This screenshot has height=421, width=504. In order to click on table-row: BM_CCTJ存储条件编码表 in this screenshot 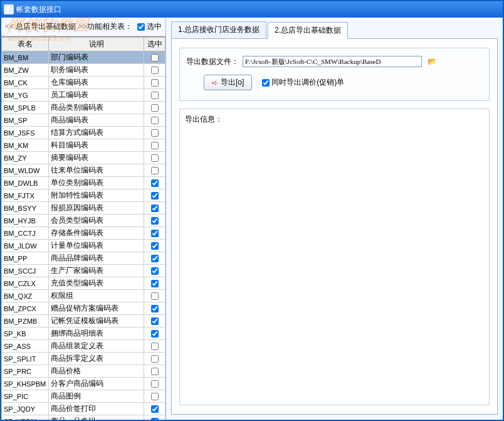, I will do `click(84, 233)`.